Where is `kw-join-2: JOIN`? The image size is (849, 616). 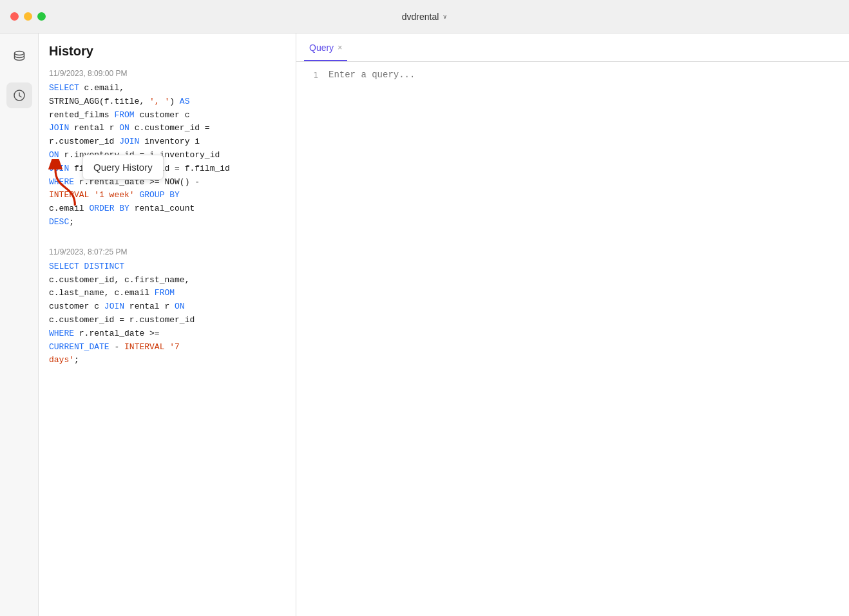
kw-join-2: JOIN is located at coordinates (129, 142).